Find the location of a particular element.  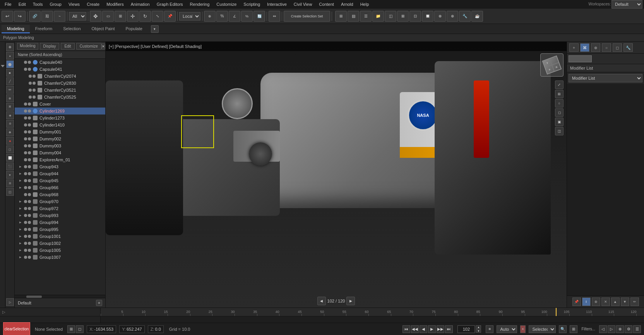

scene-item-explorerarm_01: ExplorerArm_01 is located at coordinates (60, 160).